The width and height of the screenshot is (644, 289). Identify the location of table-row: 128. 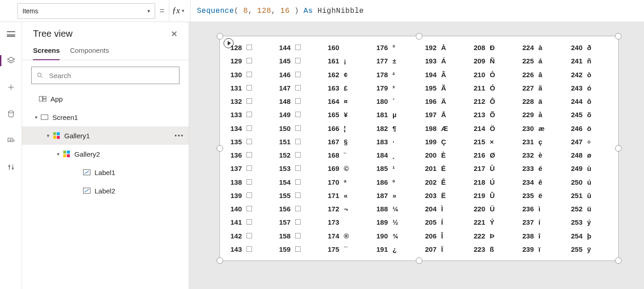
(249, 48).